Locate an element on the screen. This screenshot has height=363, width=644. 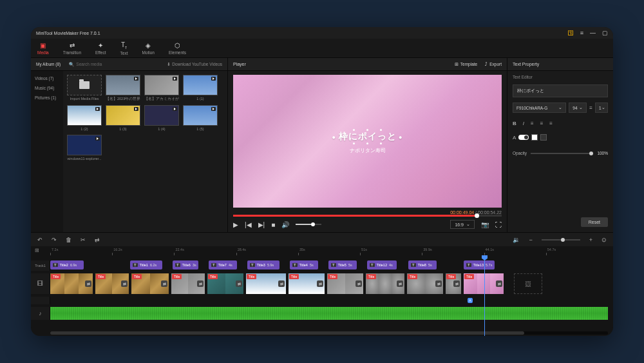
title-clip: TTitle55s is located at coordinates (343, 265).